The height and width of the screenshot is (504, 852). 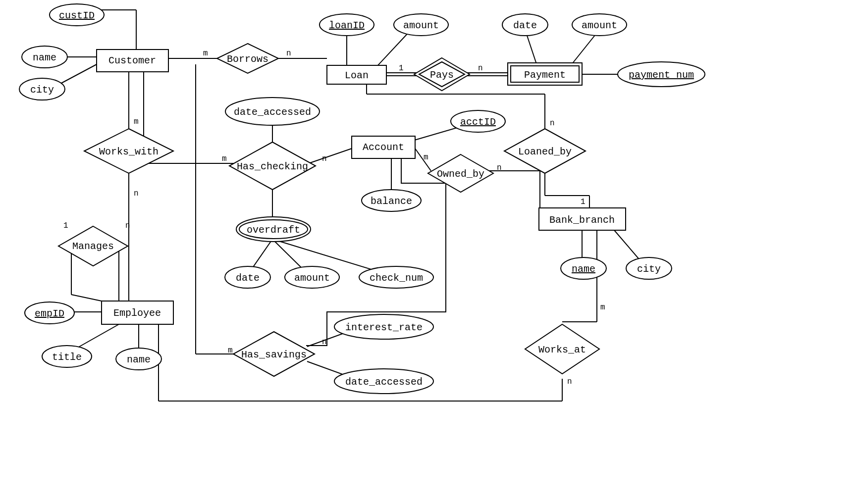 I want to click on rel-manages: Manages, so click(x=93, y=246).